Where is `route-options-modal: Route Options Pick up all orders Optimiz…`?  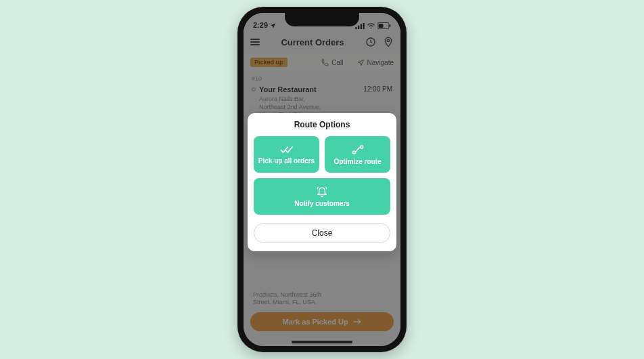 route-options-modal: Route Options Pick up all orders Optimiz… is located at coordinates (322, 182).